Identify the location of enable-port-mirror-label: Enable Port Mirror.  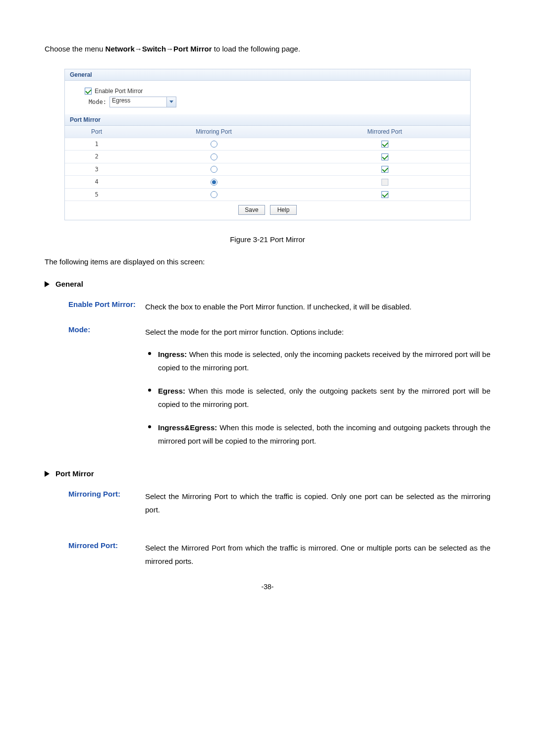
(119, 91).